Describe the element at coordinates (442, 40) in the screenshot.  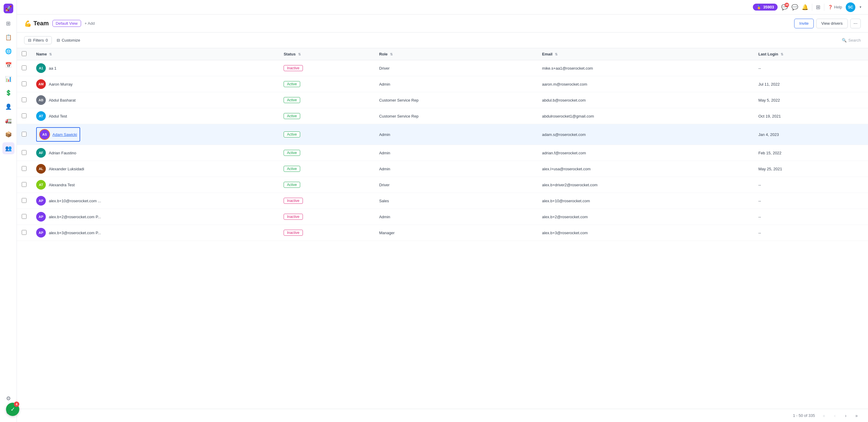
I see `toolbar: ⊟ Filters 0 ⊟ Customize 🔍 Search` at that location.